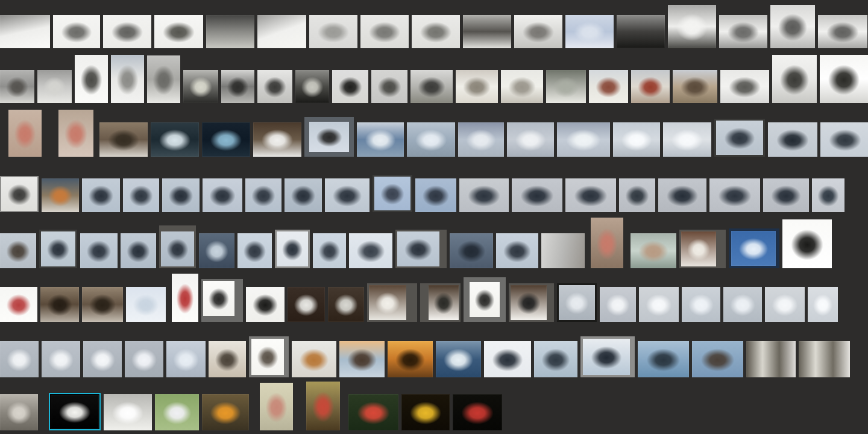 The width and height of the screenshot is (868, 434). I want to click on thumbnail-eagle-dive-framed, so click(58, 249).